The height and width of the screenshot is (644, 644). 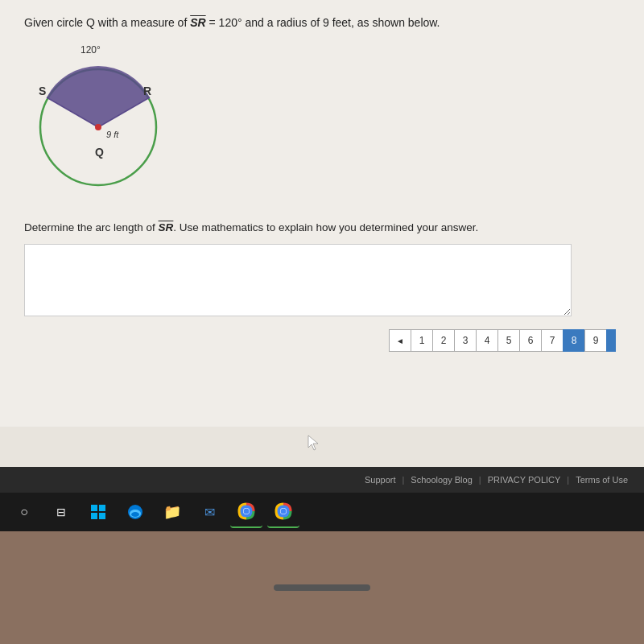 What do you see at coordinates (61, 512) in the screenshot?
I see `task-view-icon: ⊟` at bounding box center [61, 512].